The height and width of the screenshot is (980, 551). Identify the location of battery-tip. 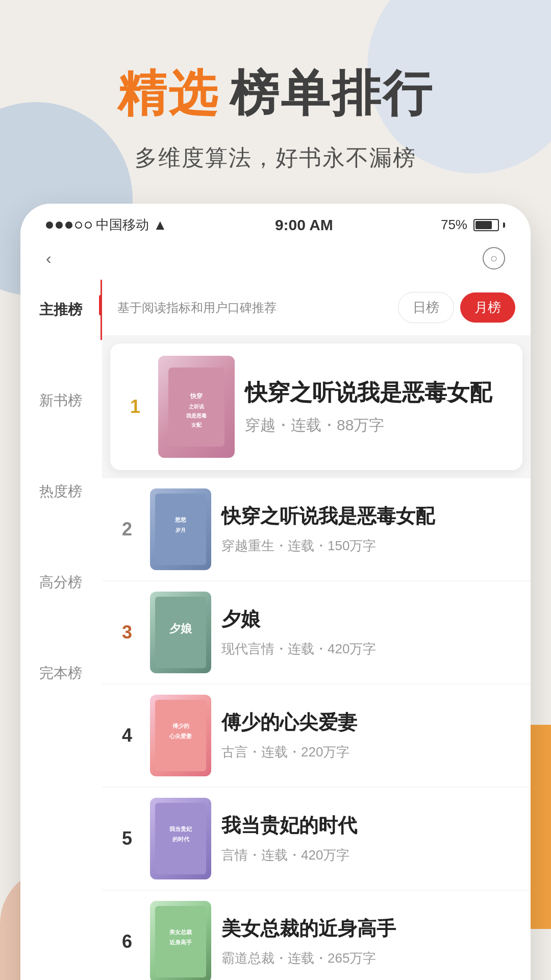
(504, 225).